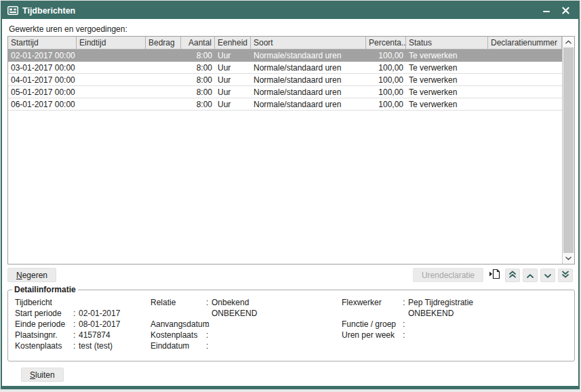 Image resolution: width=581 pixels, height=392 pixels. I want to click on sluiten-button: Sluiten, so click(42, 374).